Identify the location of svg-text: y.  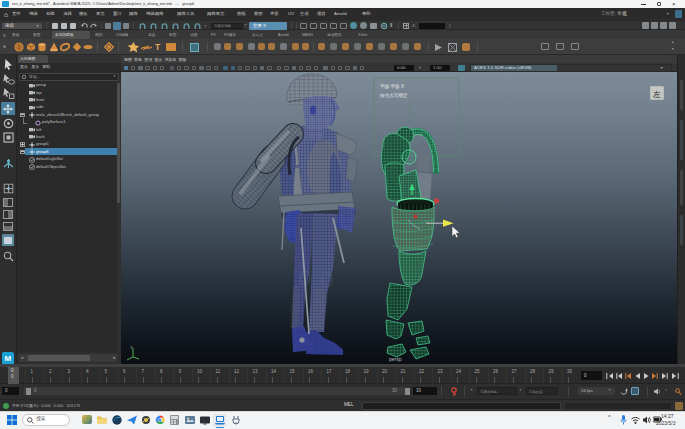
(132, 346).